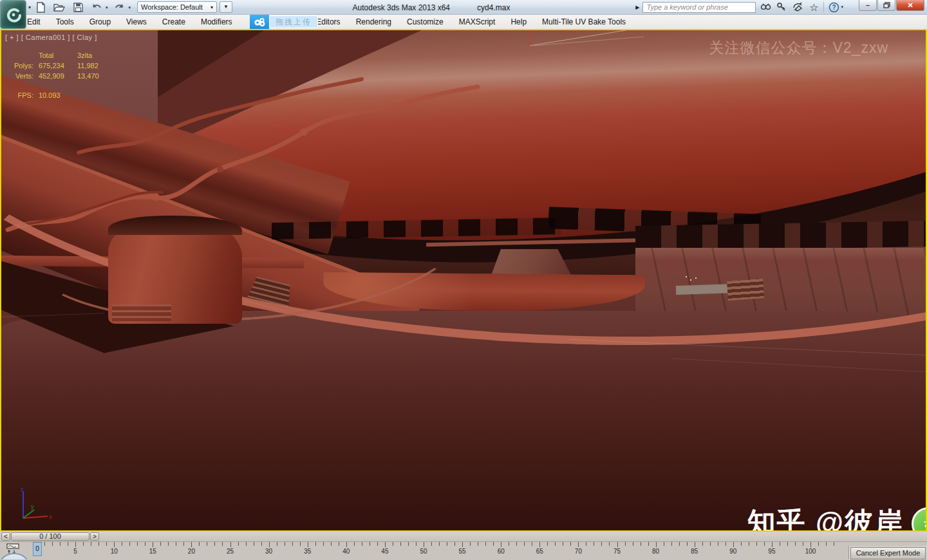 This screenshot has height=560, width=927. Describe the element at coordinates (97, 8) in the screenshot. I see `undo-icon` at that location.